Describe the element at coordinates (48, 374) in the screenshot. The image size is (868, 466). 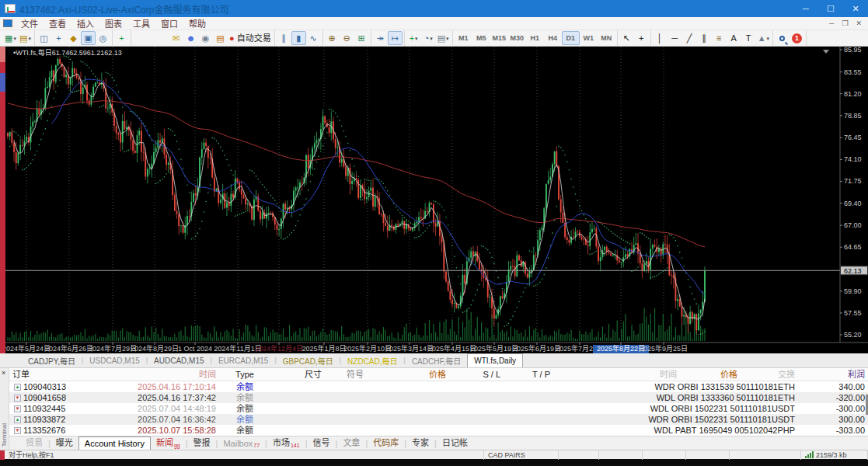
I see `column-header: 订单` at that location.